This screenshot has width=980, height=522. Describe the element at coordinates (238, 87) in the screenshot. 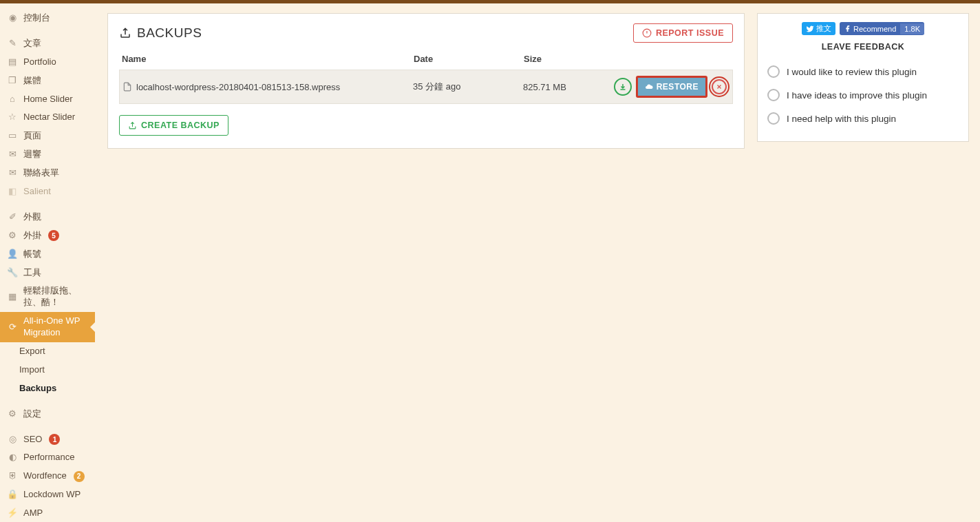

I see `backup-name: localhost-wordpress-20180401-081513-158.…` at that location.